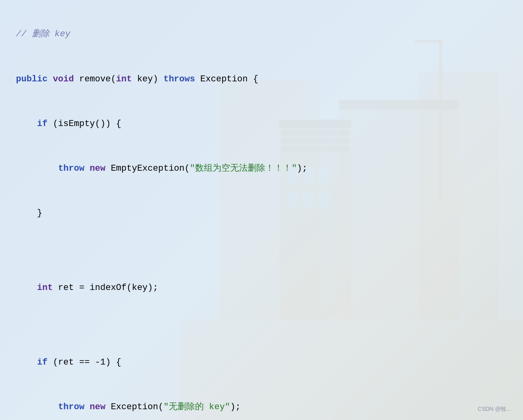 This screenshot has height=420, width=523. I want to click on line-close-if-1: }, so click(29, 213).